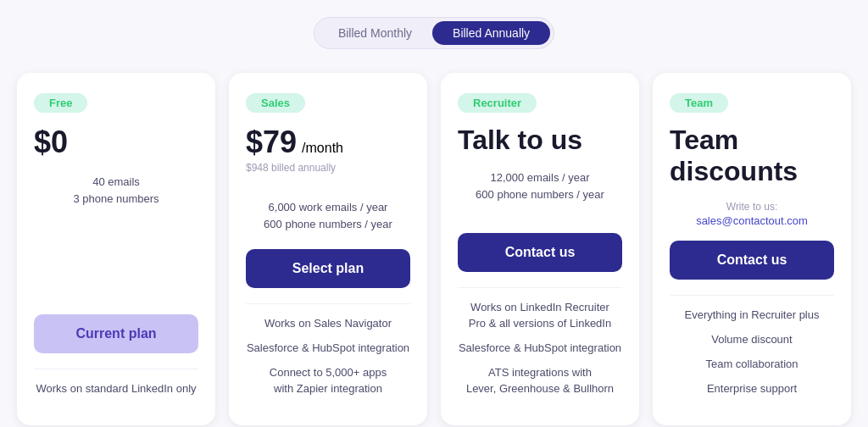 The width and height of the screenshot is (868, 427). I want to click on plan-badge-sales: Sales, so click(275, 103).